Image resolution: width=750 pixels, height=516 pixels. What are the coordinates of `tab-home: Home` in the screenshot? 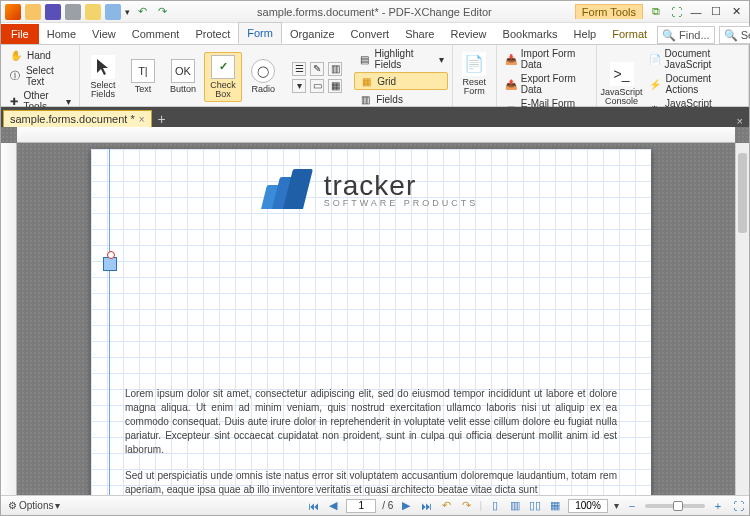 It's located at (62, 34).